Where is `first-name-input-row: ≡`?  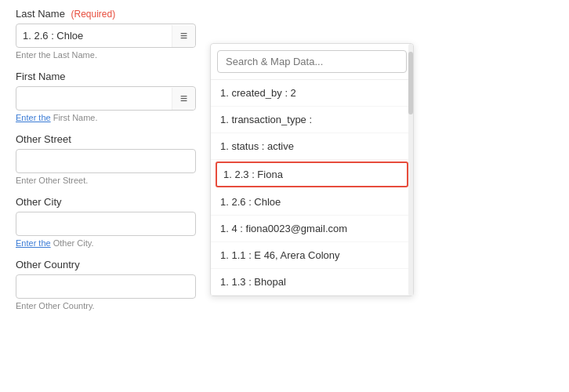 first-name-input-row: ≡ is located at coordinates (106, 99).